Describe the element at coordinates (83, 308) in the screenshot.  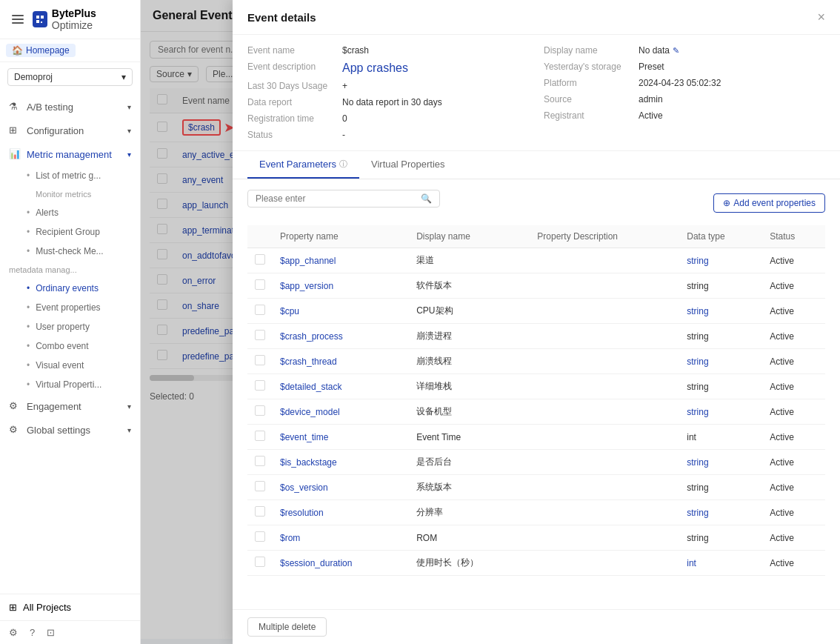
I see `sidebar-item-event-properties: Event properties` at that location.